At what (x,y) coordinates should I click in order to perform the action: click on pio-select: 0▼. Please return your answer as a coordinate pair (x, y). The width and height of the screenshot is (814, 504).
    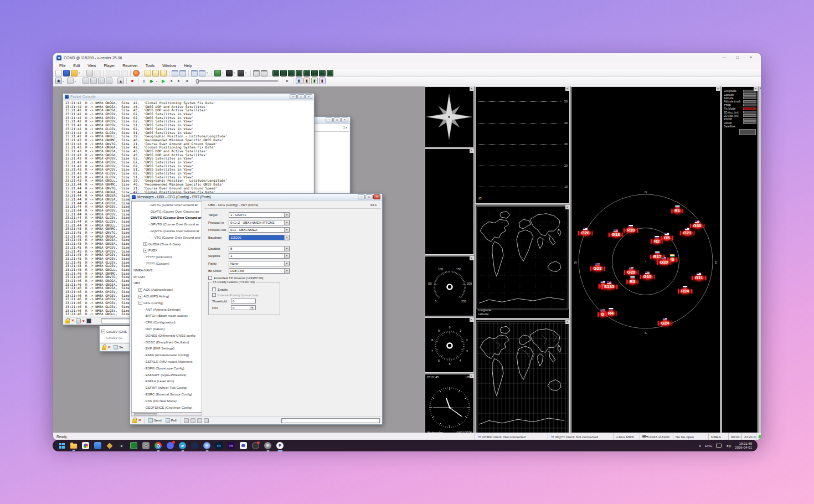
    Looking at the image, I should click on (244, 308).